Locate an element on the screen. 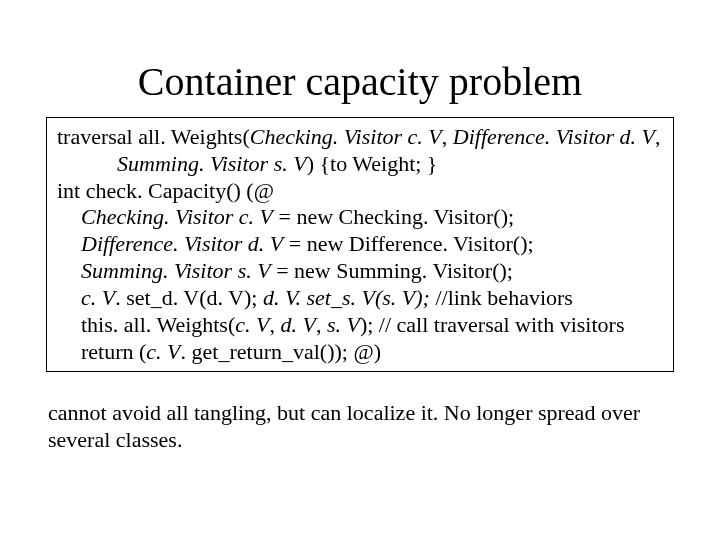  code-line-6: Summing. Visitor s. V = new Summing. Vis… is located at coordinates (360, 272).